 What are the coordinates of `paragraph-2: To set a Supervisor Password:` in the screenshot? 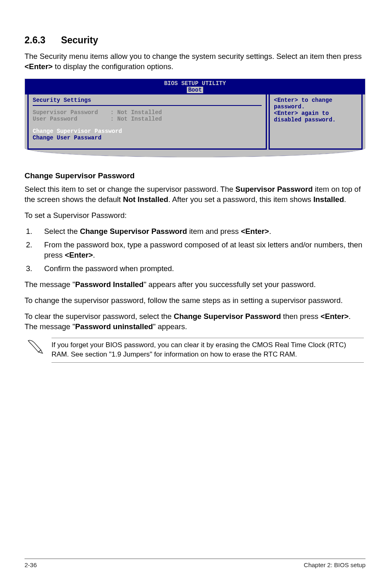 It's located at (195, 216).